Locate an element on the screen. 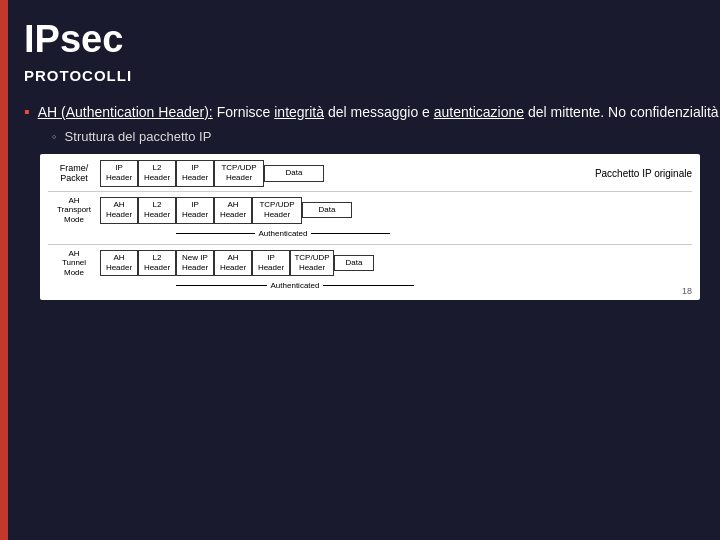 Image resolution: width=720 pixels, height=540 pixels. ah-header2-tn-box: AHHeader is located at coordinates (233, 264).